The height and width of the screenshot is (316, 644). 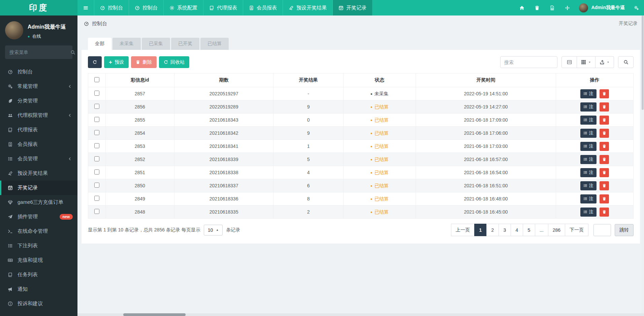 I want to click on top-nav-item: 系统配置, so click(x=184, y=8).